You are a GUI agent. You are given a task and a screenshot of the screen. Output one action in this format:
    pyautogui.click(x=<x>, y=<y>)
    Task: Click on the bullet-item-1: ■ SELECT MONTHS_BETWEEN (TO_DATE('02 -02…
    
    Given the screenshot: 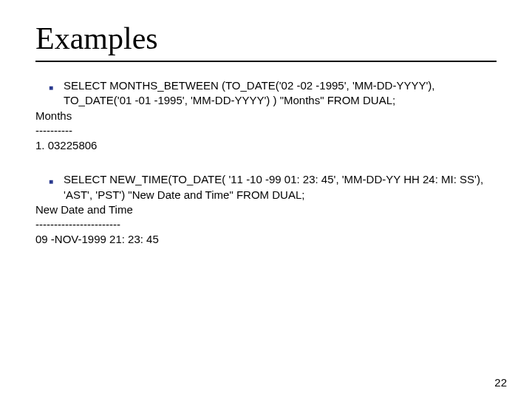 What is the action you would take?
    pyautogui.click(x=266, y=93)
    